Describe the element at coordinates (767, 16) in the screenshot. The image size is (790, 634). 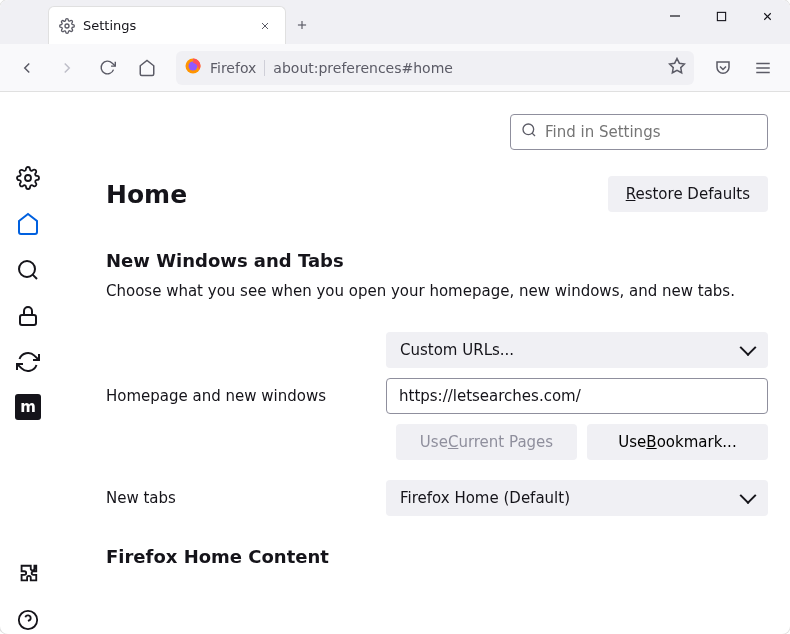
I see `window-close-button` at that location.